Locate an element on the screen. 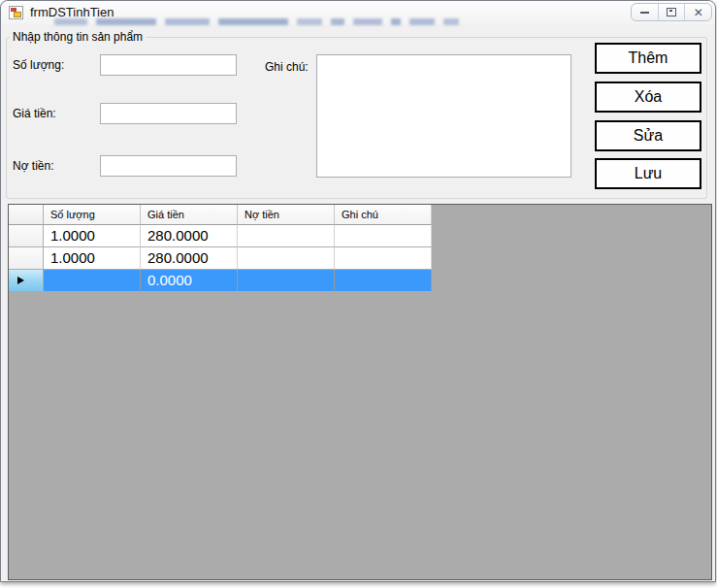 Image resolution: width=717 pixels, height=588 pixels. minimize-button is located at coordinates (644, 12).